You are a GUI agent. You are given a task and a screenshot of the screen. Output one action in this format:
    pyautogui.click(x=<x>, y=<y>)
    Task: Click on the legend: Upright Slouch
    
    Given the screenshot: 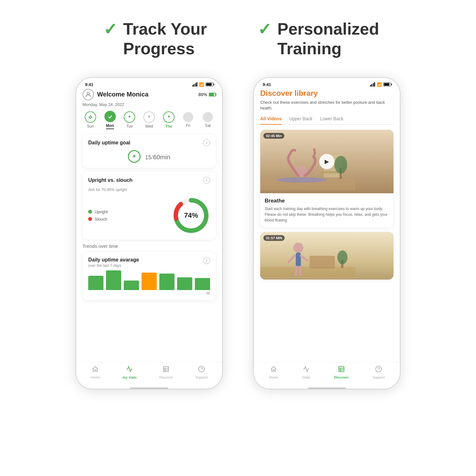 What is the action you would take?
    pyautogui.click(x=98, y=215)
    